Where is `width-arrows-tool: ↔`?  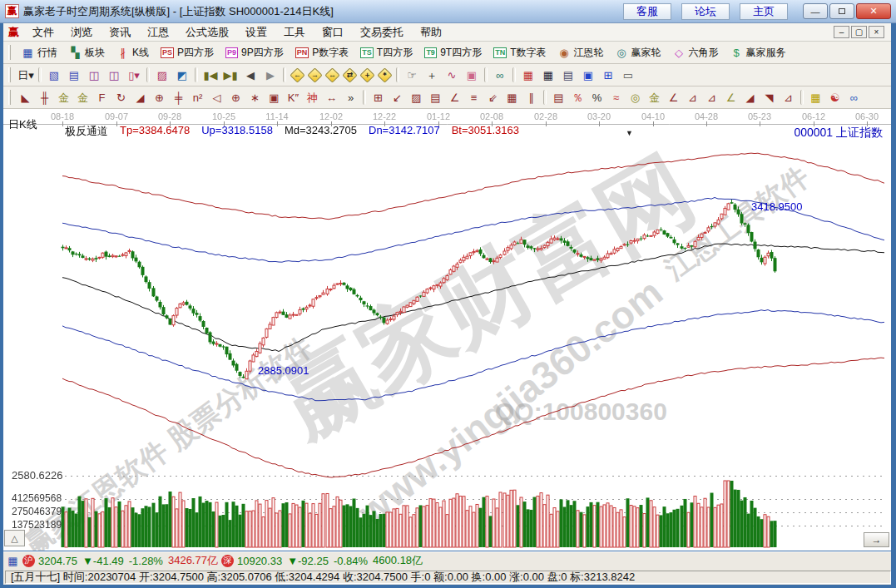
width-arrows-tool: ↔ is located at coordinates (331, 98).